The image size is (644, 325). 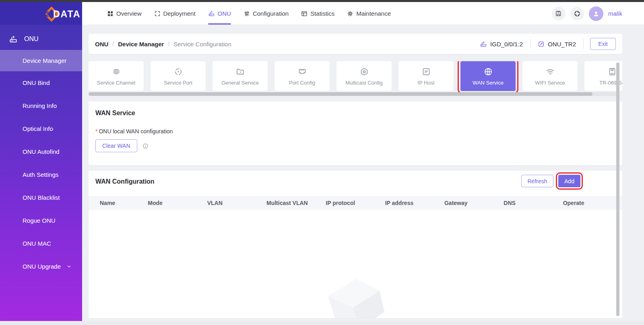 What do you see at coordinates (302, 76) in the screenshot?
I see `tab-port-config: Port Config` at bounding box center [302, 76].